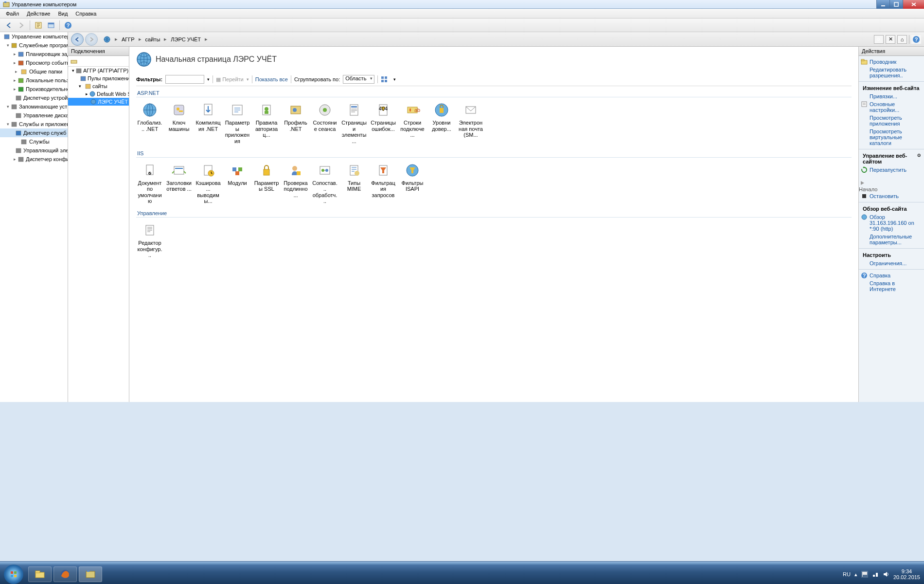  I want to click on action-view-vdirs: Просмотреть виртуальные каталоги, so click(891, 137).